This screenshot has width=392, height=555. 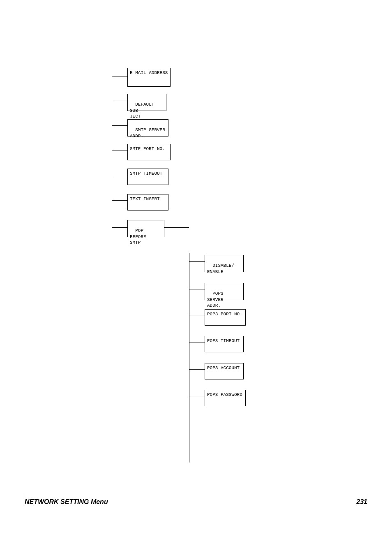 What do you see at coordinates (147, 102) in the screenshot?
I see `menu-box-default-subject: DEFAULT SUB- JECT` at bounding box center [147, 102].